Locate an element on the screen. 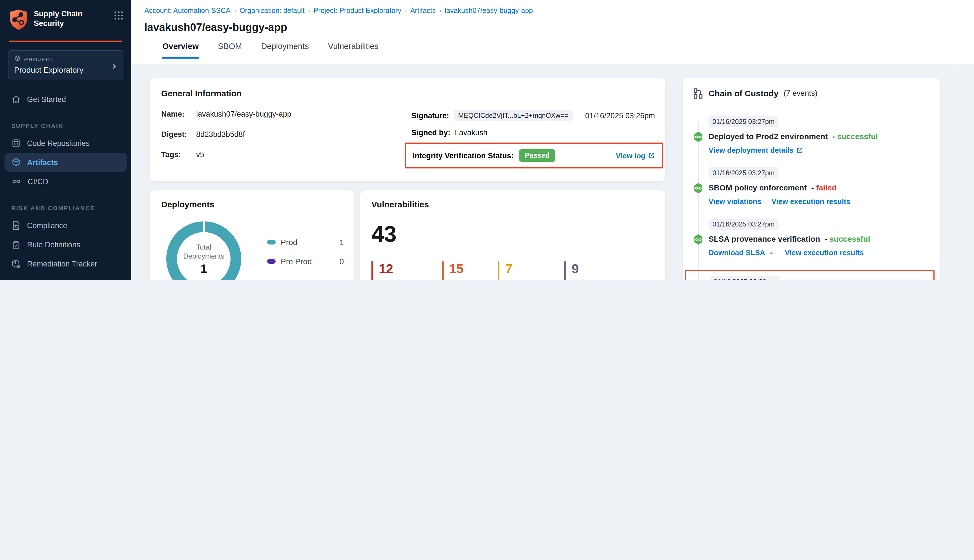 This screenshot has height=560, width=974. signature-timestamp: 01/16/2025 03:26pm is located at coordinates (620, 115).